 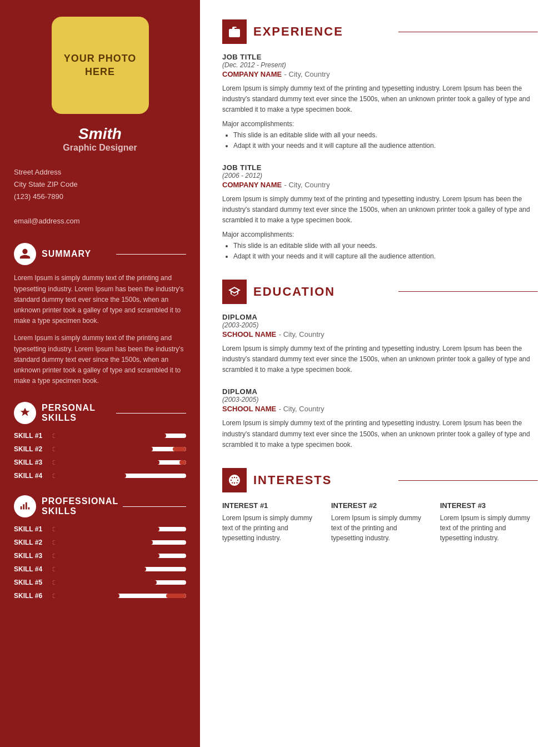 What do you see at coordinates (323, 480) in the screenshot?
I see `interests-heading: INTERESTS` at bounding box center [323, 480].